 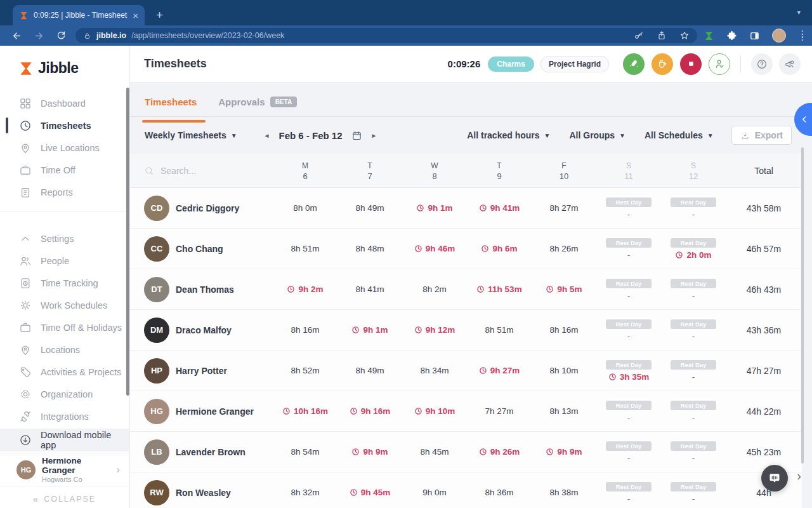 I want to click on sidebar-item-time-tracking: Time Tracking, so click(x=65, y=283).